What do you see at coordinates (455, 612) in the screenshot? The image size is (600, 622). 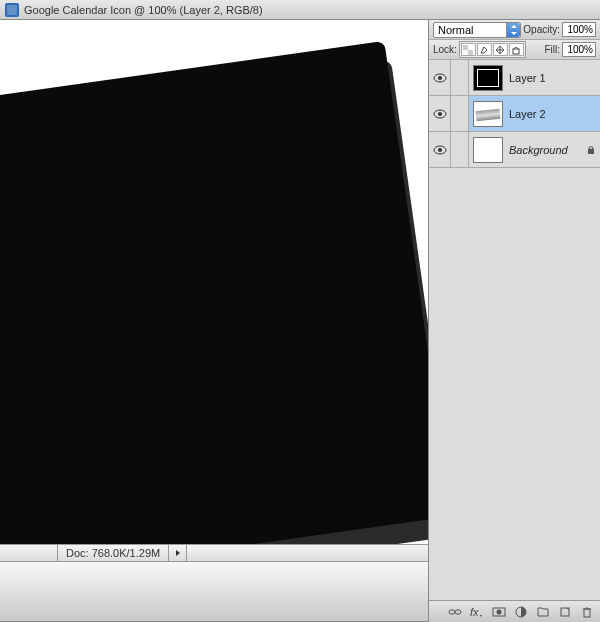 I see `link-layers-button` at bounding box center [455, 612].